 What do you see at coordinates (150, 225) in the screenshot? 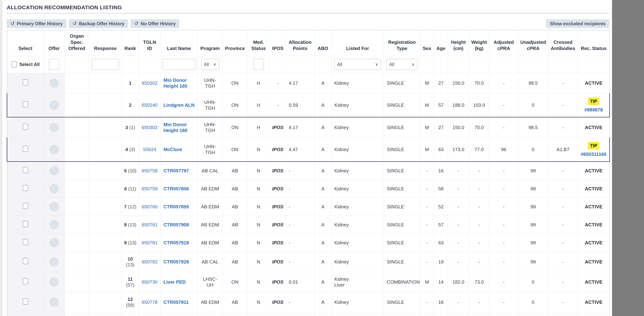
I see `tgln-id-link: 650761` at bounding box center [150, 225].